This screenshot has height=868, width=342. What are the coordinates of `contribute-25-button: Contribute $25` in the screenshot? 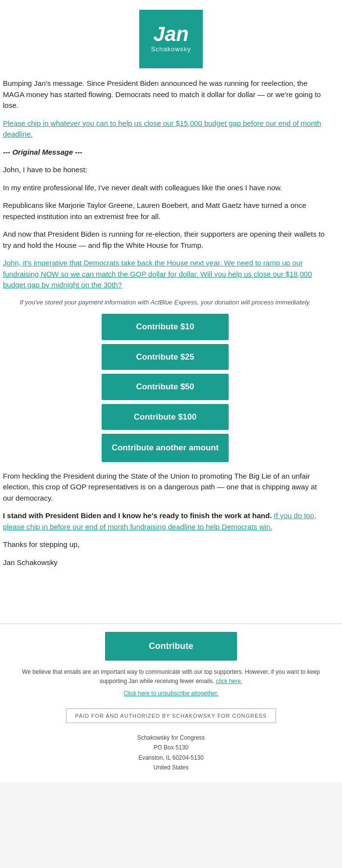 It's located at (165, 357).